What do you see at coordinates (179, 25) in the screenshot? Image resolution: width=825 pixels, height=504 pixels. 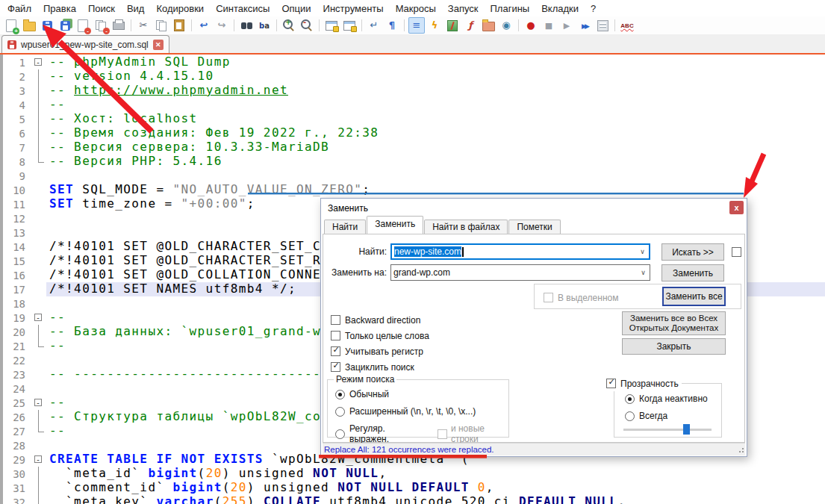 I see `paste-button` at bounding box center [179, 25].